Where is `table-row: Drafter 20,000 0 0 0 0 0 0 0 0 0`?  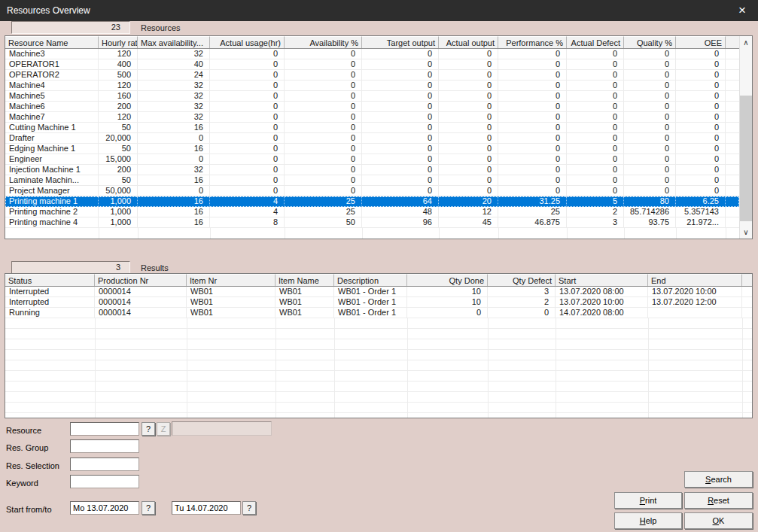
table-row: Drafter 20,000 0 0 0 0 0 0 0 0 0 is located at coordinates (372, 138).